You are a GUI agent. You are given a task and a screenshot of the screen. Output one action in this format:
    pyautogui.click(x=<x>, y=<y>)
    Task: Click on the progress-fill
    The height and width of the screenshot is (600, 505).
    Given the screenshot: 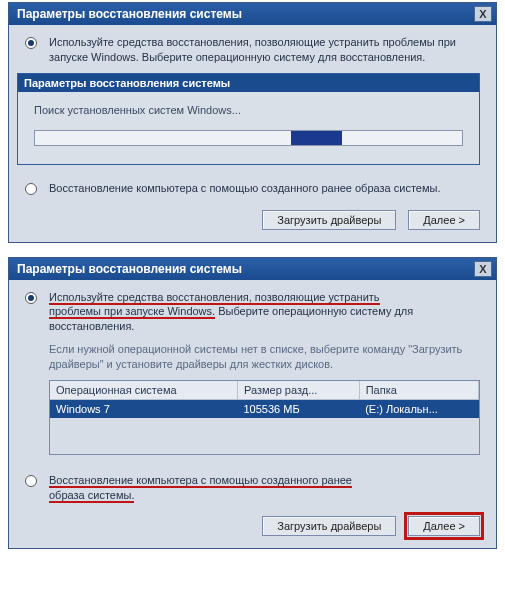 What is the action you would take?
    pyautogui.click(x=316, y=138)
    